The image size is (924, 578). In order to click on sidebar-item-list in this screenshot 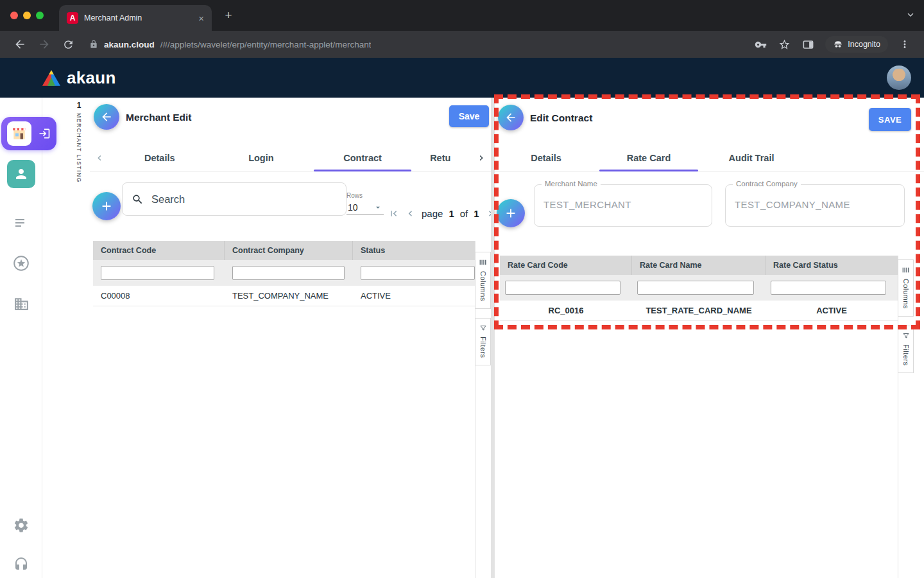, I will do `click(21, 223)`.